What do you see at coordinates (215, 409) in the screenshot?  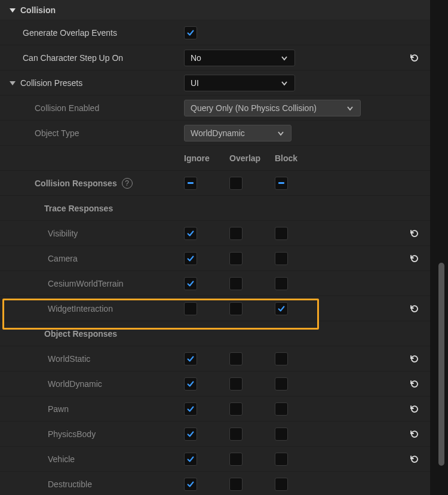 I see `object-response-row: Pawn` at bounding box center [215, 409].